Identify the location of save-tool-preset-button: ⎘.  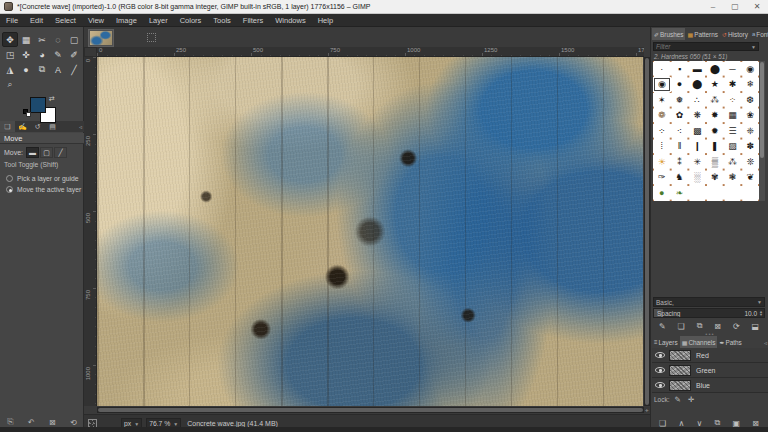
(10, 422).